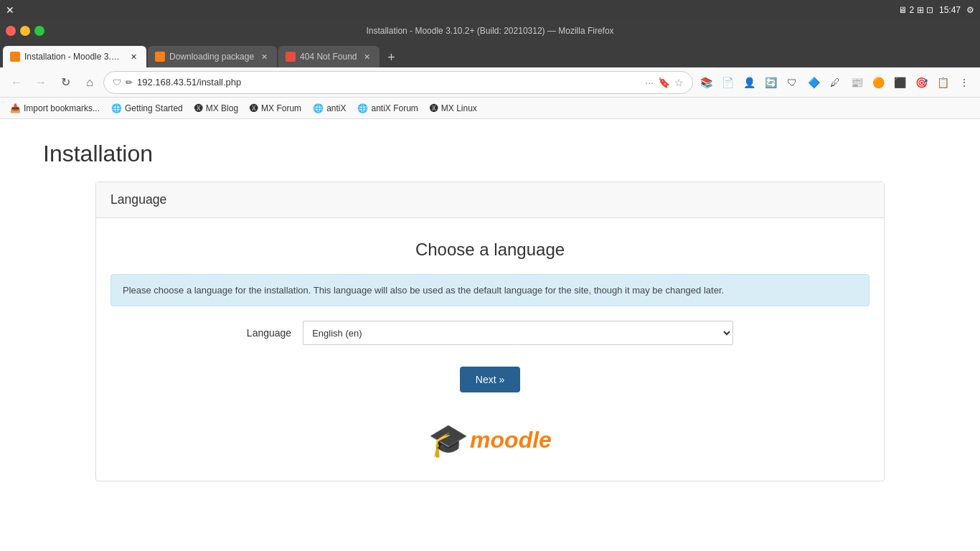 The height and width of the screenshot is (551, 980). What do you see at coordinates (329, 57) in the screenshot?
I see `tab-3-label: 404 Not Found` at bounding box center [329, 57].